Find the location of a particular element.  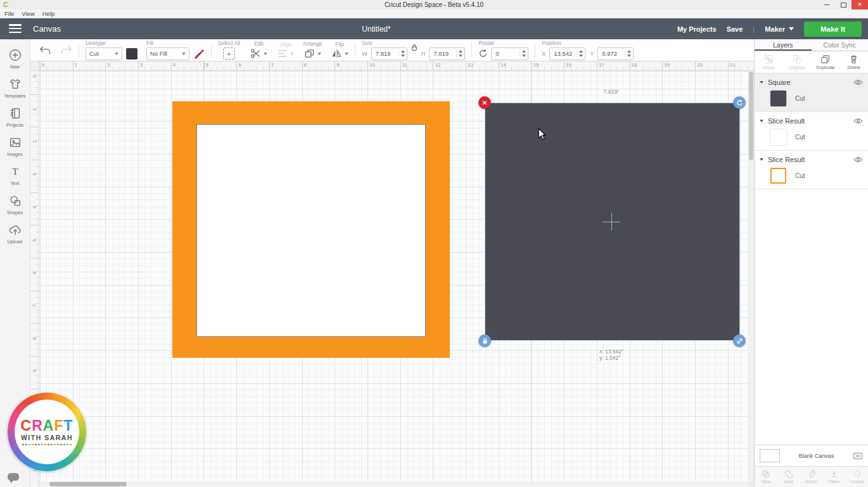

layer-group-square: Square Cut is located at coordinates (811, 92).